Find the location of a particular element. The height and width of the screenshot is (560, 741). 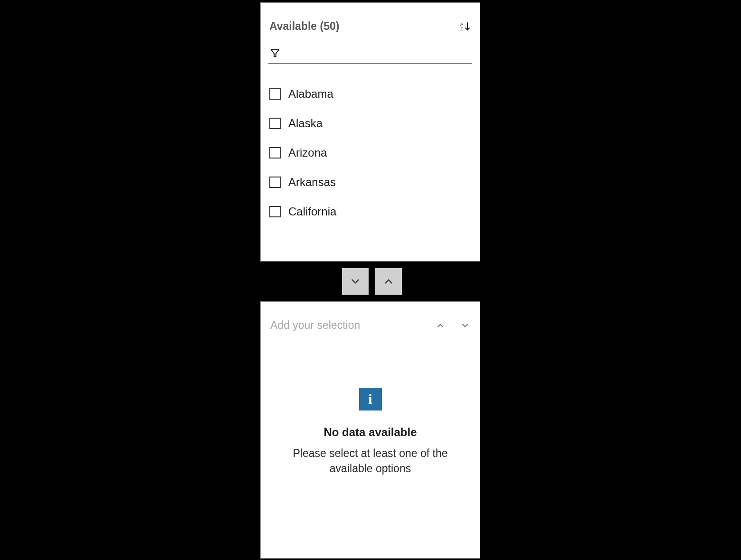

list-item: Alaska is located at coordinates (370, 124).